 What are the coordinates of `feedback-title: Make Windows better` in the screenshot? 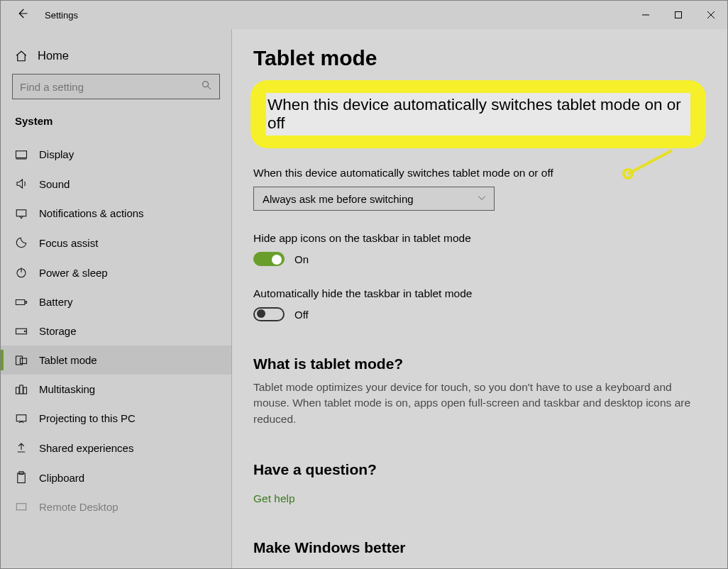 It's located at (480, 548).